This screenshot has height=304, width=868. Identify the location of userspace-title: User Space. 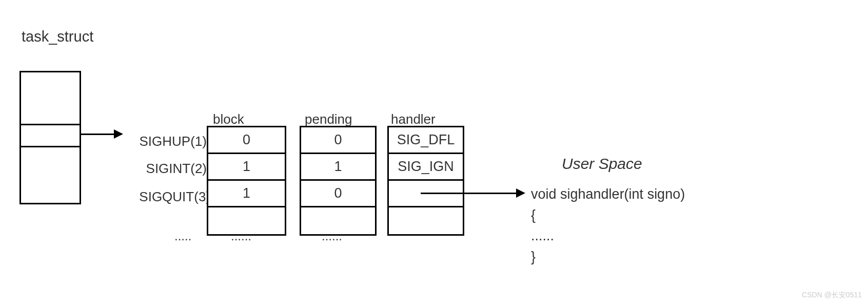
(602, 164).